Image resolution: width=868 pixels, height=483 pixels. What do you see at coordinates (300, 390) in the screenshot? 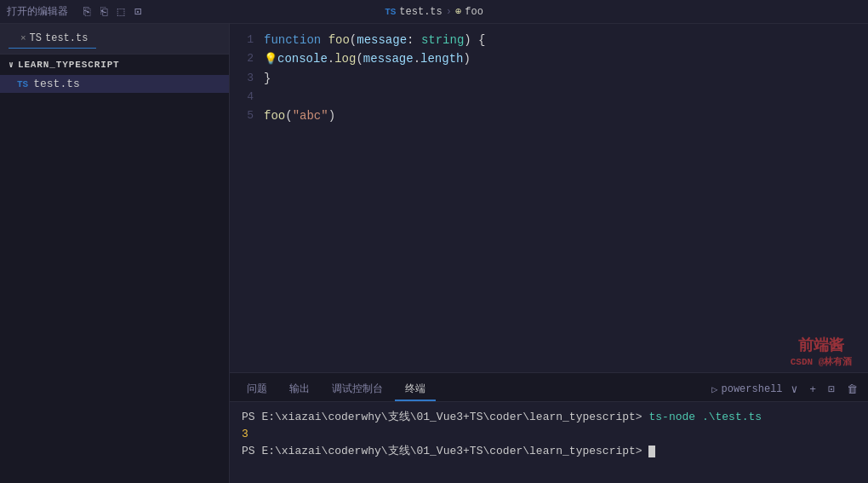
I see `tab-output: 输出` at bounding box center [300, 390].